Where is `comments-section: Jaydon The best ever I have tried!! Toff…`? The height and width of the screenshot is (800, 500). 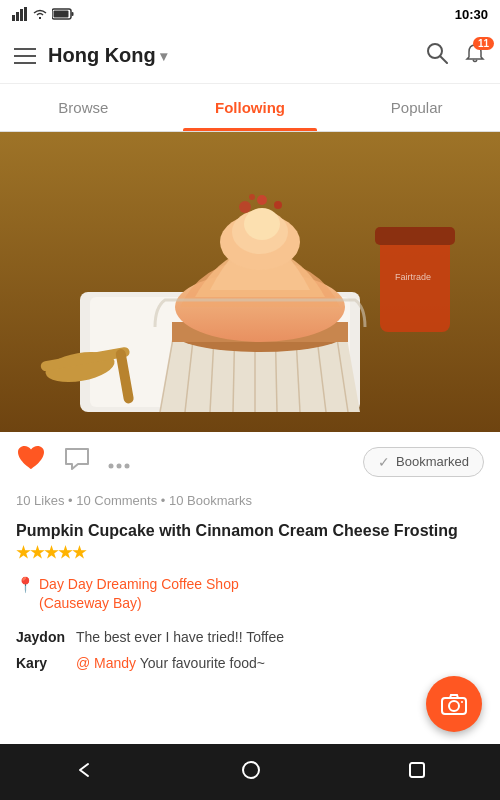
comments-section: Jaydon The best ever I have tried!! Toff… is located at coordinates (250, 656).